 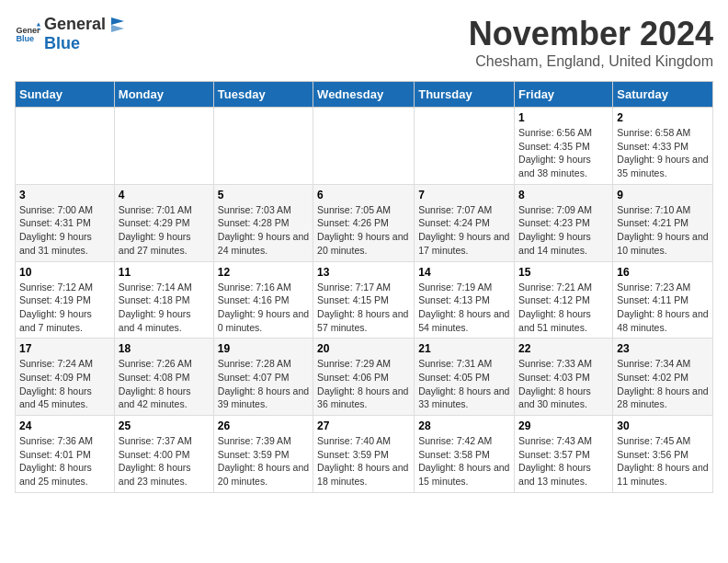 What do you see at coordinates (591, 34) in the screenshot?
I see `month-title: November 2024` at bounding box center [591, 34].